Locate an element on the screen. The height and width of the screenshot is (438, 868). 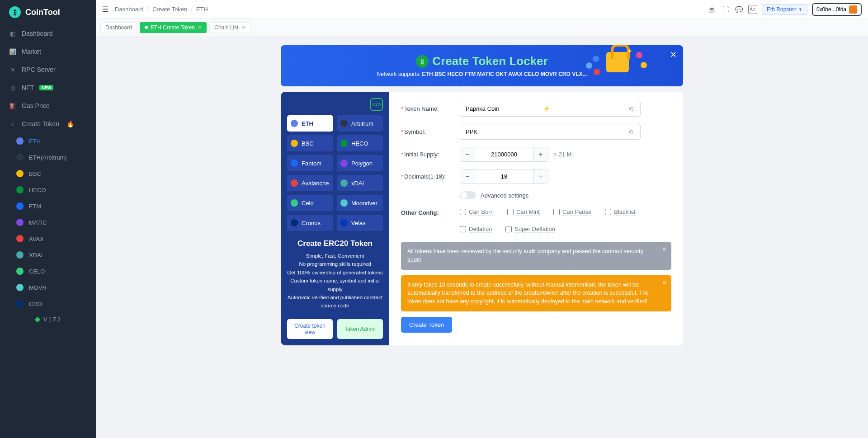
sidebar-subitem-eth: ETH is located at coordinates (48, 141).